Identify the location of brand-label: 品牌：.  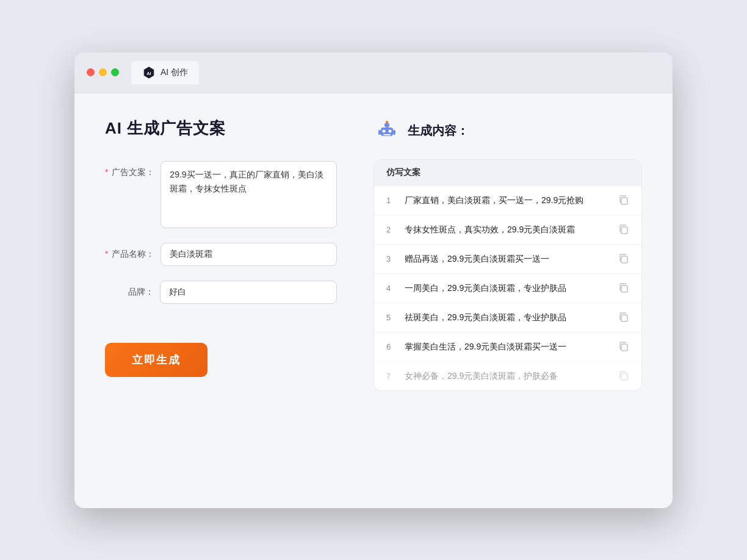
(129, 289).